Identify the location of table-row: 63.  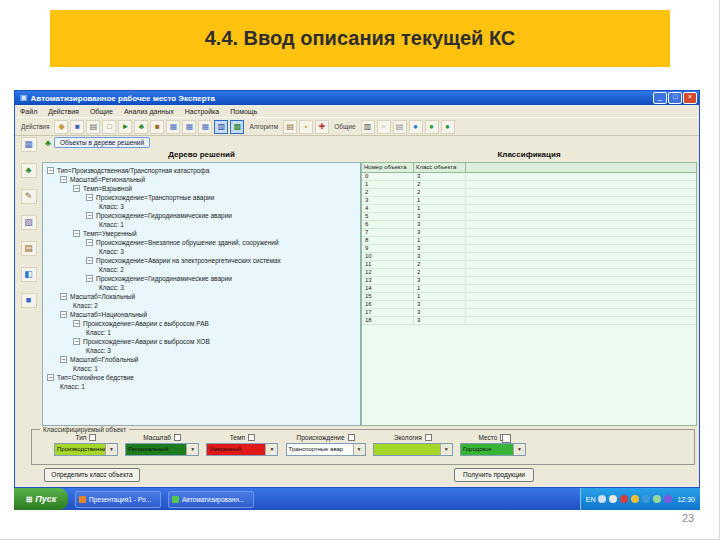
(529, 225).